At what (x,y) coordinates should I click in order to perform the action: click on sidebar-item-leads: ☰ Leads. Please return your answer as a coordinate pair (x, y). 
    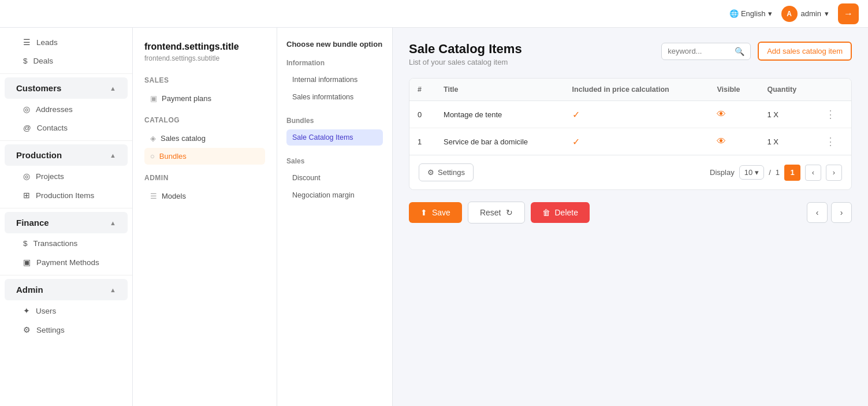
    Looking at the image, I should click on (66, 42).